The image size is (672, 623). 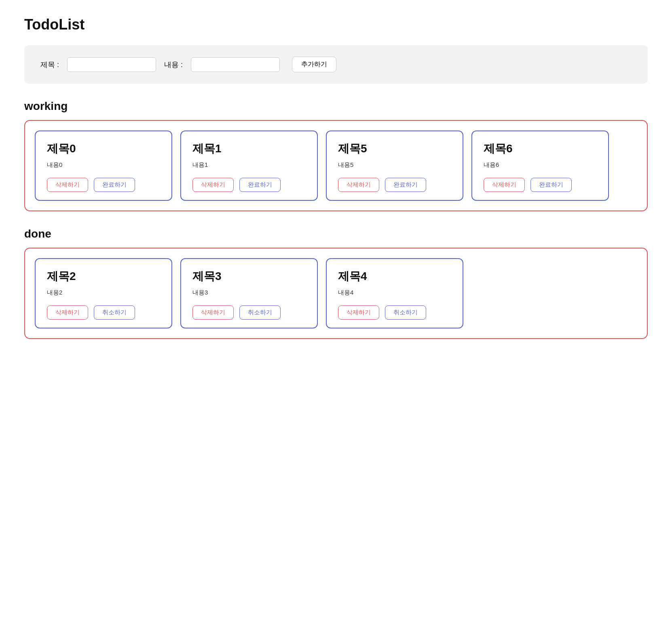 I want to click on card-title-card-0: 제목0, so click(x=104, y=149).